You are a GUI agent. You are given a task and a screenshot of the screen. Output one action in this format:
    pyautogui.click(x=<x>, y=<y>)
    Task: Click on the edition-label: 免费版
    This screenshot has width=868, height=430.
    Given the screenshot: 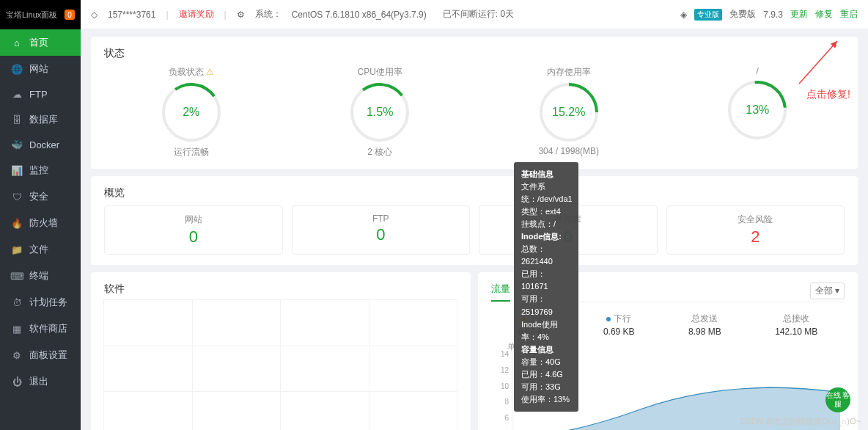 What is the action you would take?
    pyautogui.click(x=743, y=15)
    